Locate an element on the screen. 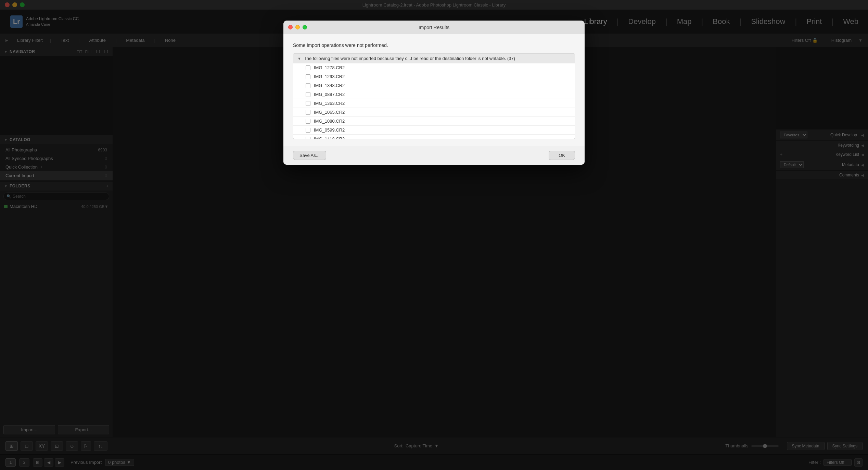  group-expand-icon: ▼ is located at coordinates (299, 59).